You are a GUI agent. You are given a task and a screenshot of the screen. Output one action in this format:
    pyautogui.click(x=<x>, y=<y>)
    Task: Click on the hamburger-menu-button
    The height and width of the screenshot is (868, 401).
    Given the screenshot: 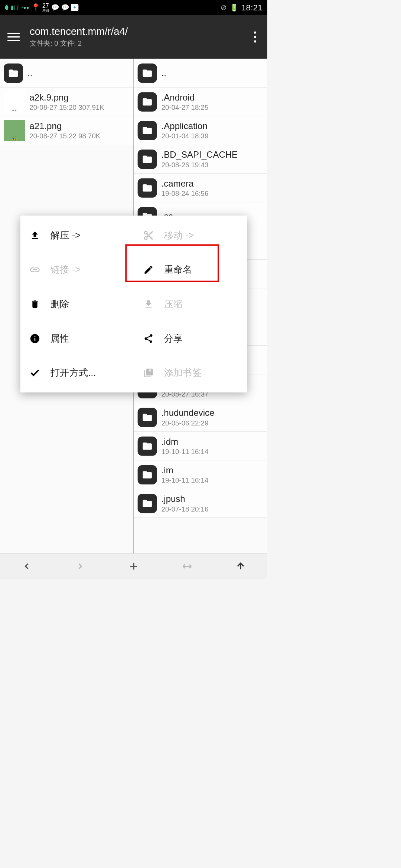 What is the action you would take?
    pyautogui.click(x=13, y=37)
    